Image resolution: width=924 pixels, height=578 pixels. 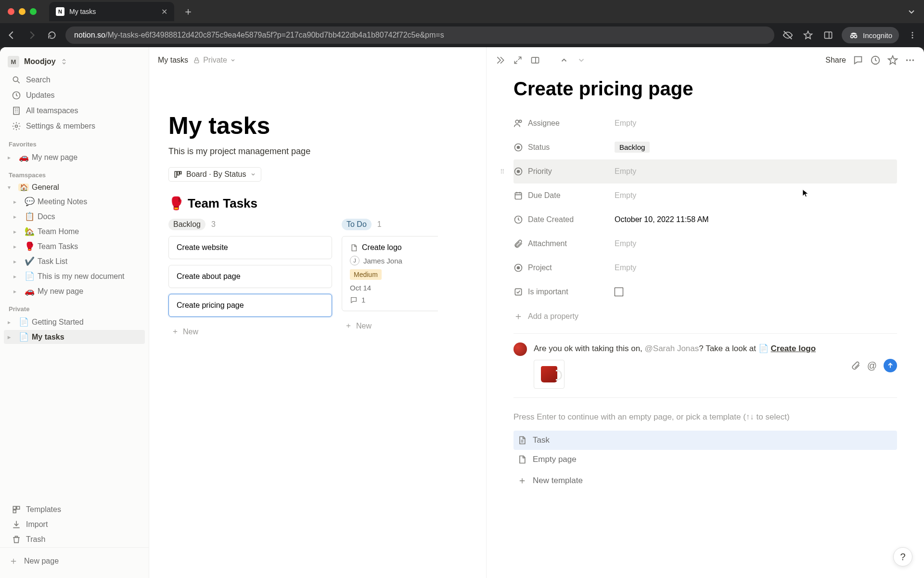 What do you see at coordinates (112, 12) in the screenshot?
I see `browser-tab: N My tasks ✕` at bounding box center [112, 12].